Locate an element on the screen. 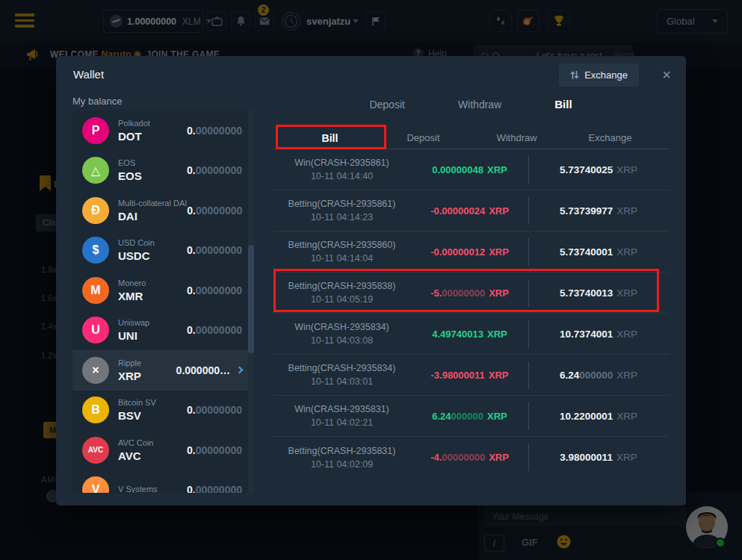 This screenshot has height=560, width=742. coin-list-item: Đ Multi-collateral DAI DAI 0.00000000 is located at coordinates (163, 211).